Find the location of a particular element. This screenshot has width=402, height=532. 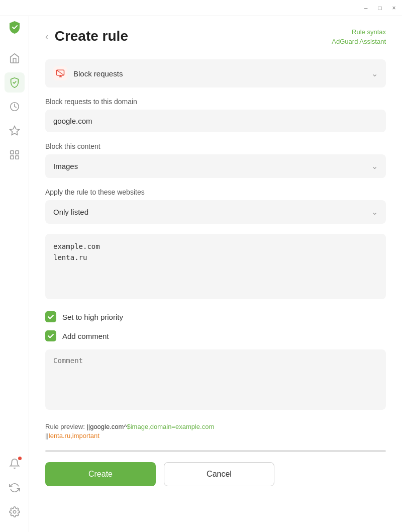

high-priority-row: Set to high priority is located at coordinates (216, 317).